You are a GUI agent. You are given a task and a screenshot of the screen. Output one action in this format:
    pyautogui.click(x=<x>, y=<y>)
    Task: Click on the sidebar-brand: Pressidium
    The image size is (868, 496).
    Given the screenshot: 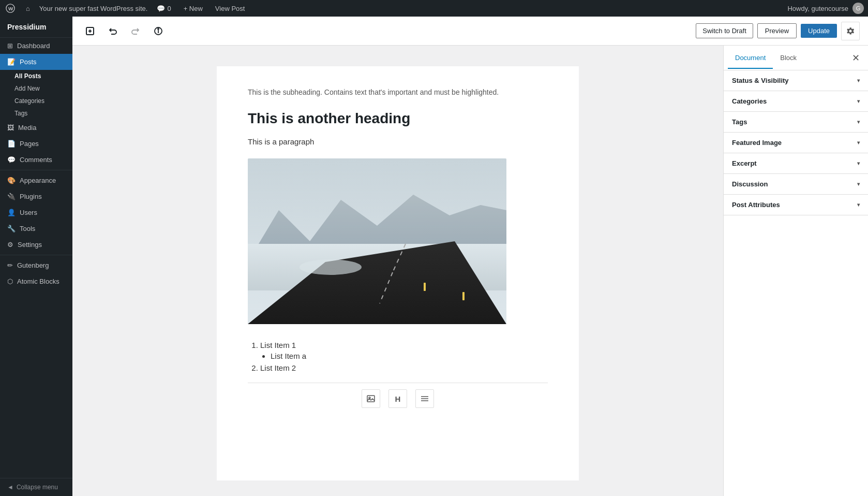 What is the action you would take?
    pyautogui.click(x=36, y=27)
    